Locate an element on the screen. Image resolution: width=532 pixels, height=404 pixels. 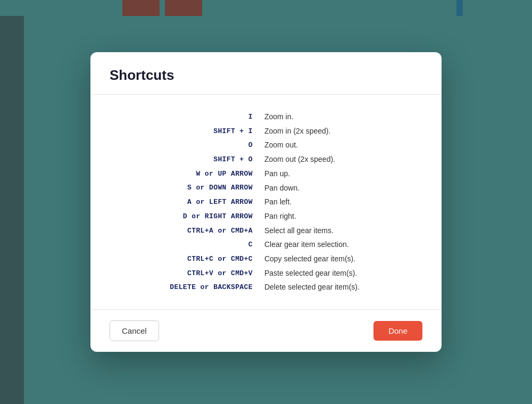
shortcut-description: Select all gear items. is located at coordinates (336, 231).